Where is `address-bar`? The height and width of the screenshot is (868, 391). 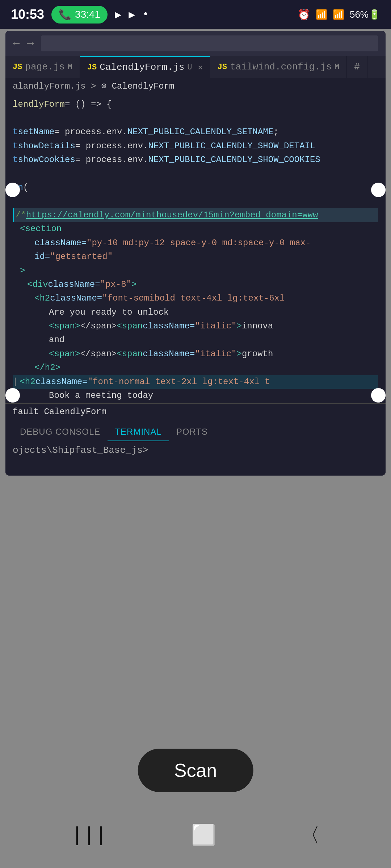 address-bar is located at coordinates (210, 43).